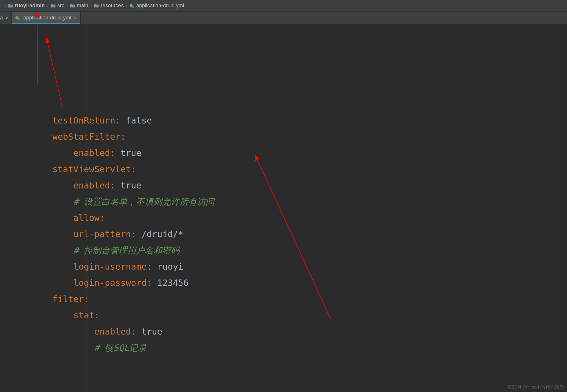  I want to click on resources-folder-icon, so click(96, 6).